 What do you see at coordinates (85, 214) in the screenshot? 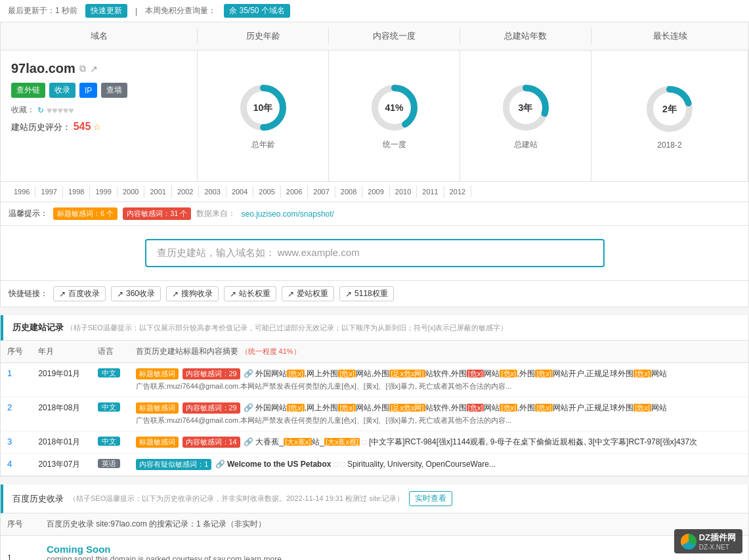
I see `title-sensitive-tag: 标题敏感词：6 个` at bounding box center [85, 214].